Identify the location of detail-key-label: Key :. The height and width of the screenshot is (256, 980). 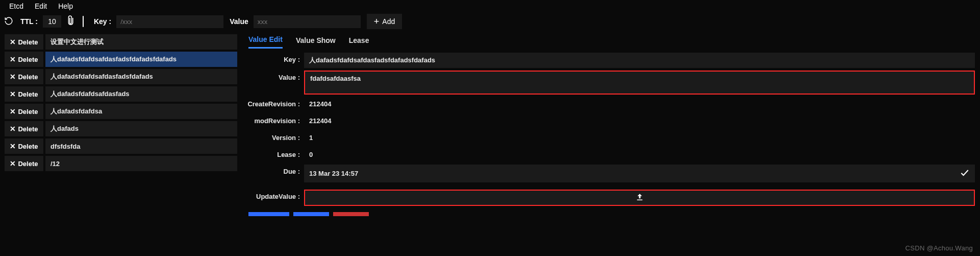
(275, 58).